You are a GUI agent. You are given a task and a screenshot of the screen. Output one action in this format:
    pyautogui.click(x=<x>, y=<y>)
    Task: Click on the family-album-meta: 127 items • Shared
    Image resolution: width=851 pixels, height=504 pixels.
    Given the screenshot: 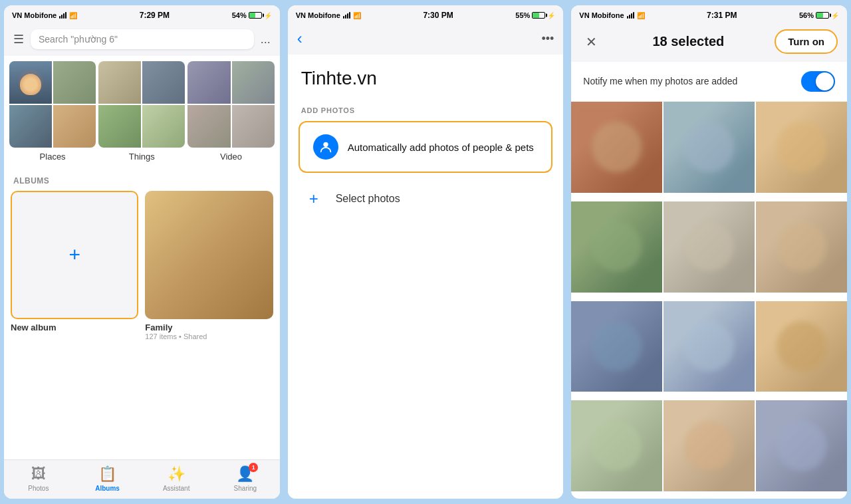 What is the action you would take?
    pyautogui.click(x=209, y=336)
    